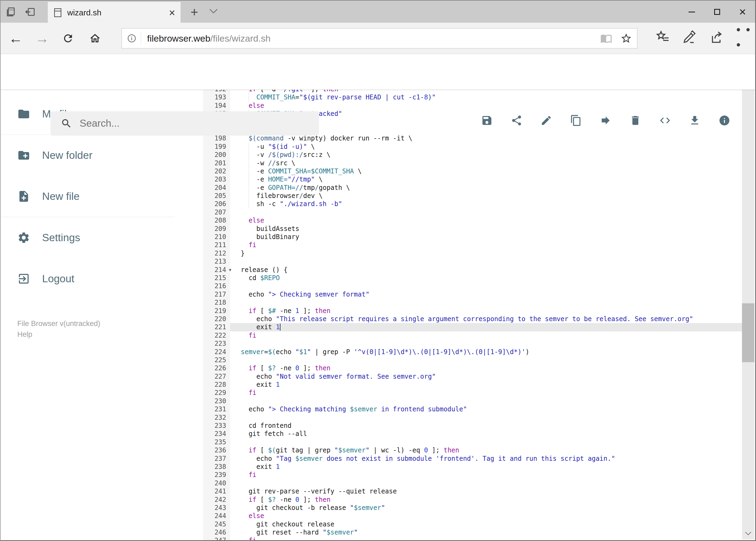 This screenshot has height=541, width=756. I want to click on code-line: 240, so click(473, 483).